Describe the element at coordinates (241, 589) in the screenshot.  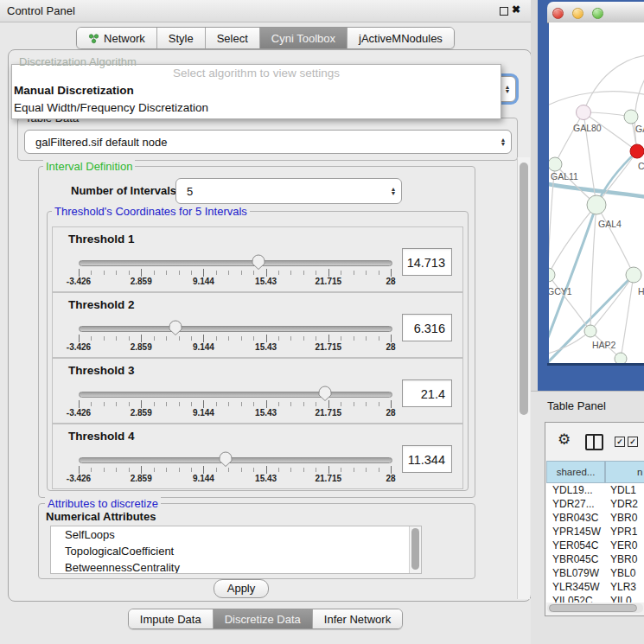
I see `apply-button: Apply` at that location.